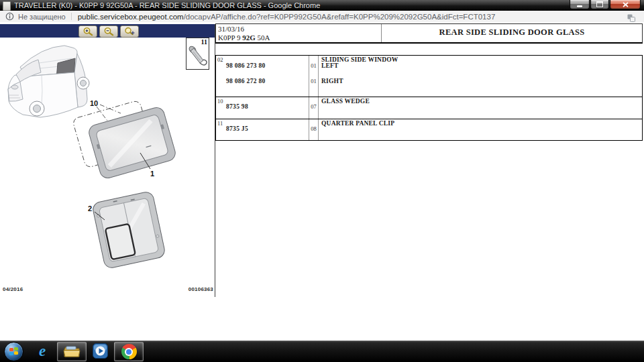 The height and width of the screenshot is (362, 644). I want to click on site-info-icon, so click(9, 16).